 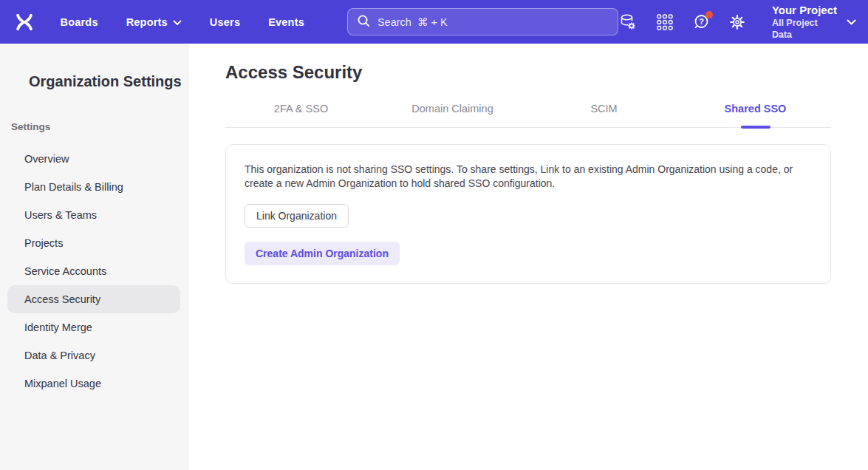 I want to click on help-icon: ?, so click(x=700, y=22).